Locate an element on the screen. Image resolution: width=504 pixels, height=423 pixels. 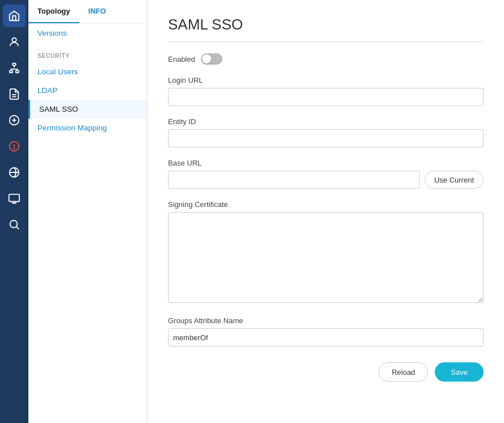
use-current-button: Use Current is located at coordinates (454, 180).